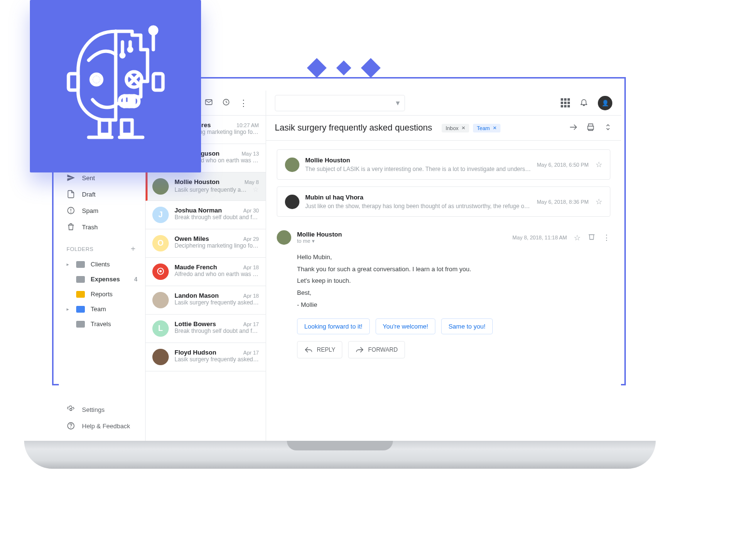 The width and height of the screenshot is (756, 554). What do you see at coordinates (102, 324) in the screenshot?
I see `folder-travels: Travels` at bounding box center [102, 324].